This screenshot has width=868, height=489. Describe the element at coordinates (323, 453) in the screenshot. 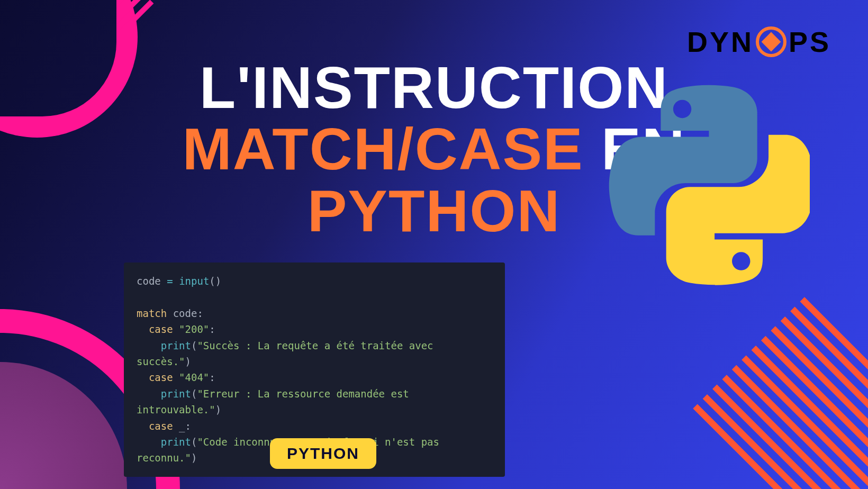

I see `badge-label: PYTHON` at that location.